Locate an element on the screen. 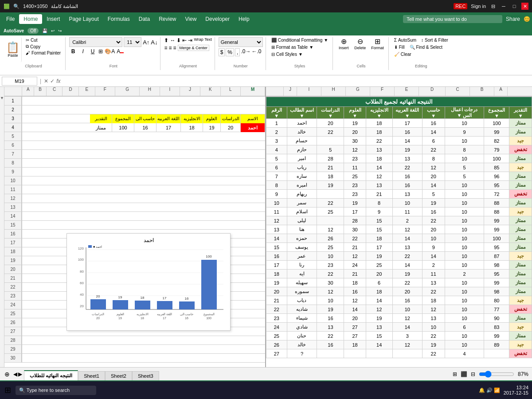 The width and height of the screenshot is (532, 399). col-m: M is located at coordinates (253, 91).